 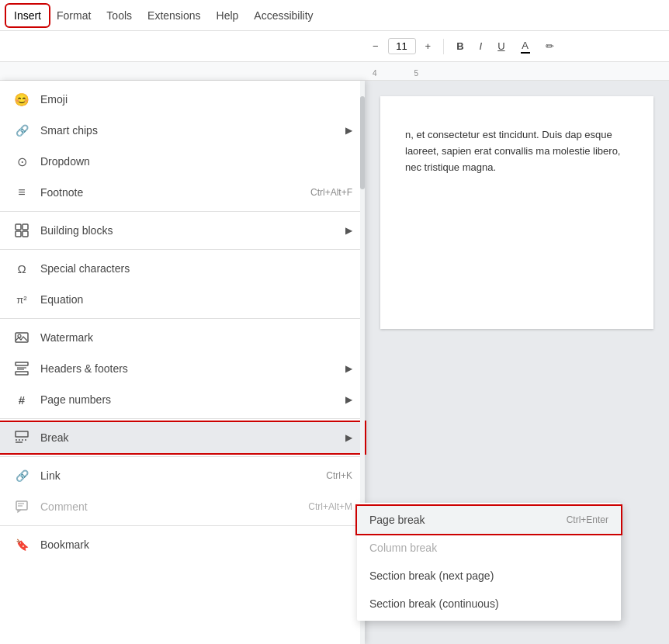 I want to click on text-color-underline, so click(x=525, y=53).